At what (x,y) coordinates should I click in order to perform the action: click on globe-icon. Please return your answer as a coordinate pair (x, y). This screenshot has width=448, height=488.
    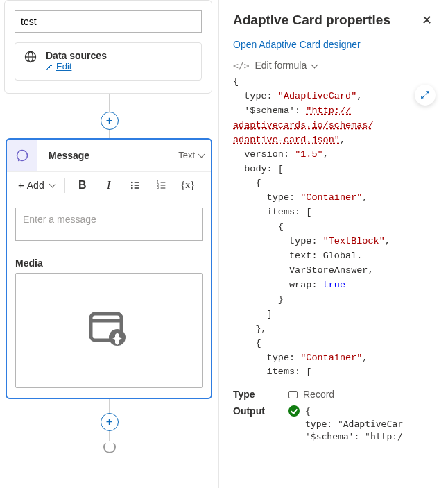
    Looking at the image, I should click on (31, 58).